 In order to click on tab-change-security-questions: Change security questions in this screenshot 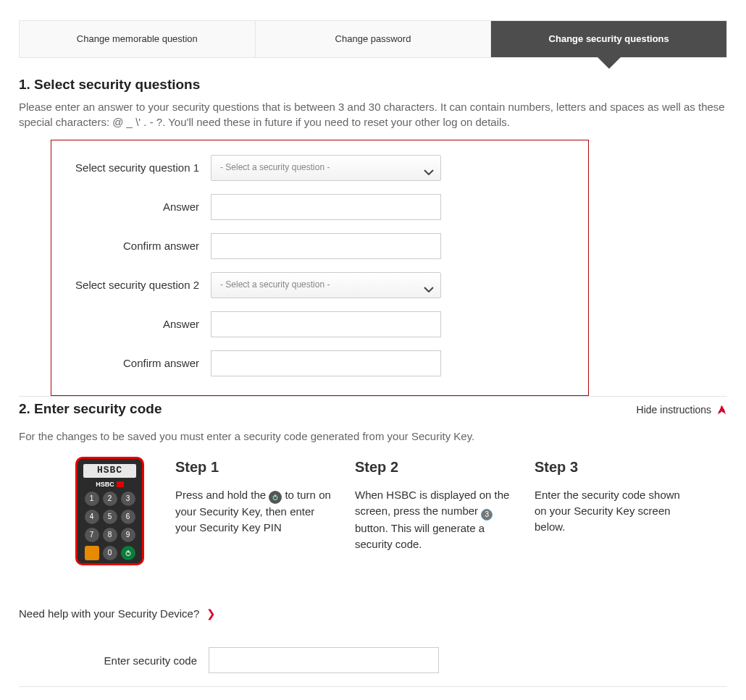, I will do `click(608, 39)`.